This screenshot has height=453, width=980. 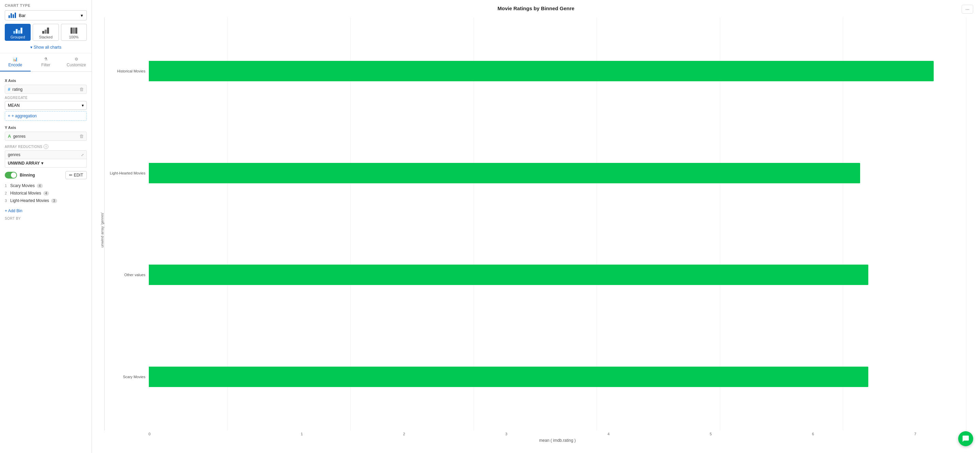 What do you see at coordinates (46, 175) in the screenshot?
I see `binning-toggle-row: Binning ✏ EDIT` at bounding box center [46, 175].